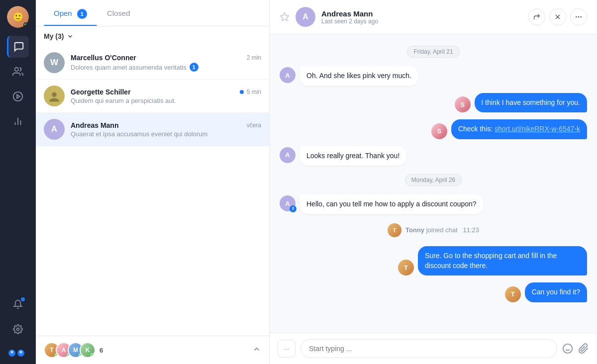 The height and width of the screenshot is (364, 597). I want to click on message-bubble: Check this: short.url/nikeRRX-w-6547-k, so click(519, 129).